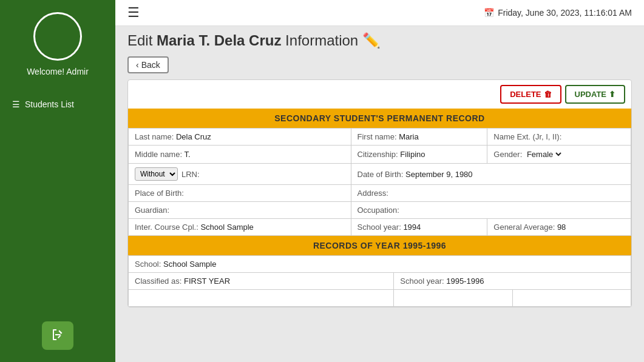 The image size is (644, 362). What do you see at coordinates (612, 95) in the screenshot?
I see `upload-icon: ⬆` at bounding box center [612, 95].